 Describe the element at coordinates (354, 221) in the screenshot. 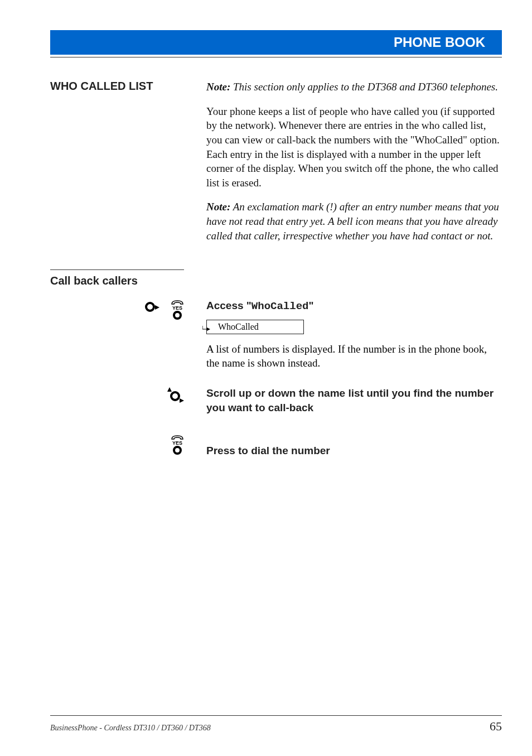

I see `note-2: Note: An exclamation mark (!) after an e…` at that location.